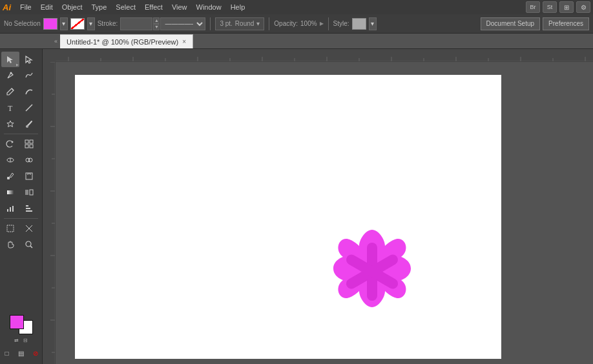  What do you see at coordinates (29, 208) in the screenshot?
I see `tool-bar-graph` at bounding box center [29, 208].